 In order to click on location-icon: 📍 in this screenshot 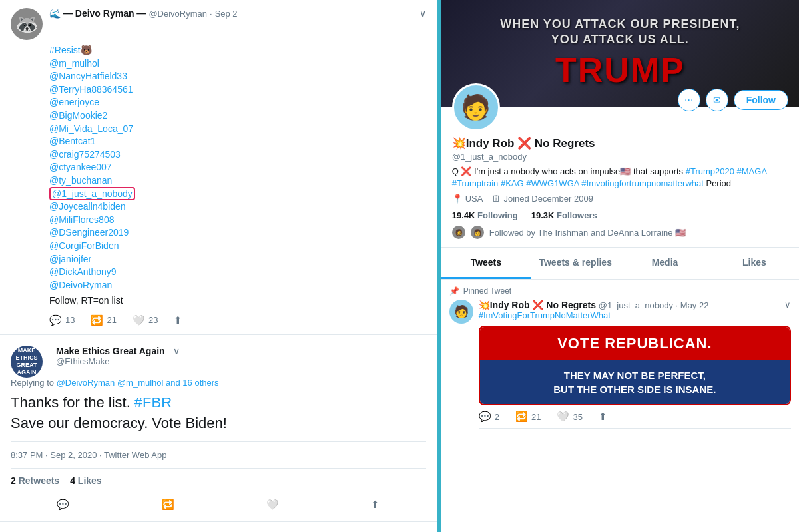, I will do `click(457, 198)`.